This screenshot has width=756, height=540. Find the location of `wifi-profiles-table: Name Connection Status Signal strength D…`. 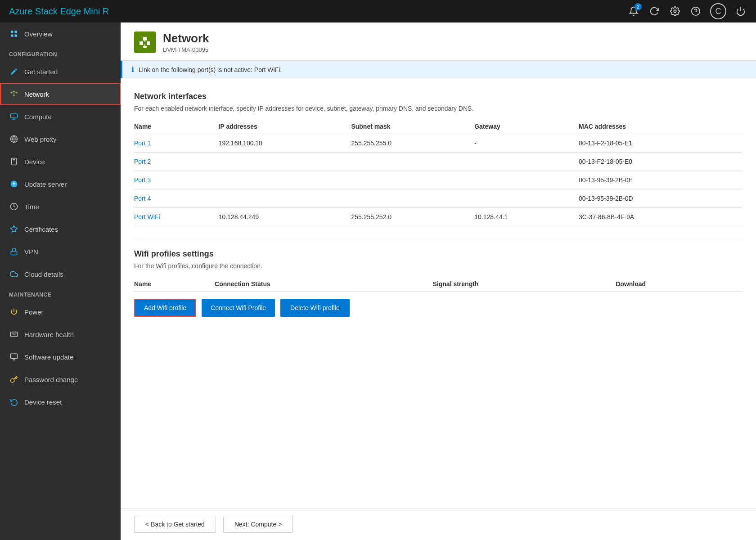

wifi-profiles-table: Name Connection Status Signal strength D… is located at coordinates (438, 284).